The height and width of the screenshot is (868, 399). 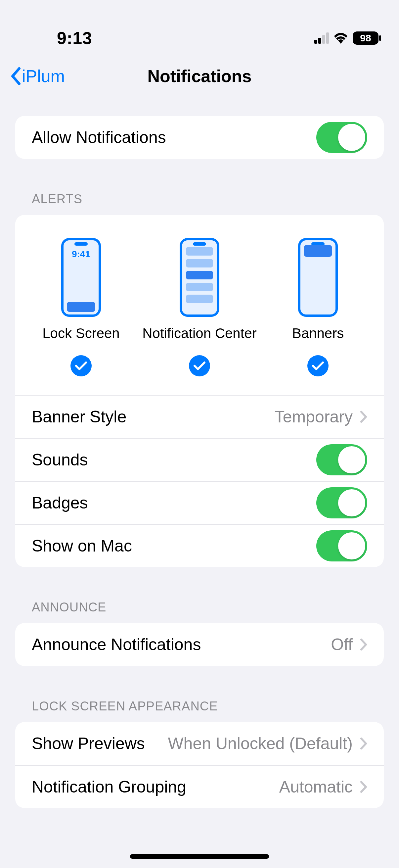 What do you see at coordinates (199, 546) in the screenshot?
I see `show-on-mac-row: Show on Mac` at bounding box center [199, 546].